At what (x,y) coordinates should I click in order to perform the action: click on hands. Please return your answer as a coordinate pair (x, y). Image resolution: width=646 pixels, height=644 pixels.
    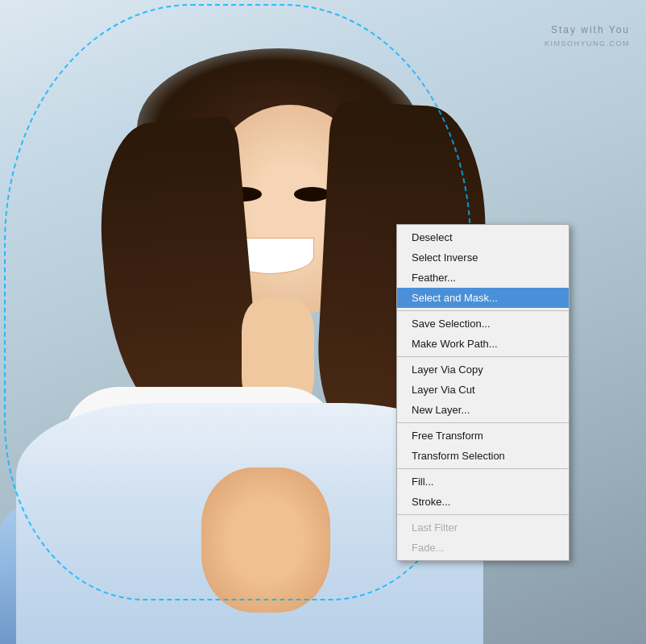
    Looking at the image, I should click on (266, 540).